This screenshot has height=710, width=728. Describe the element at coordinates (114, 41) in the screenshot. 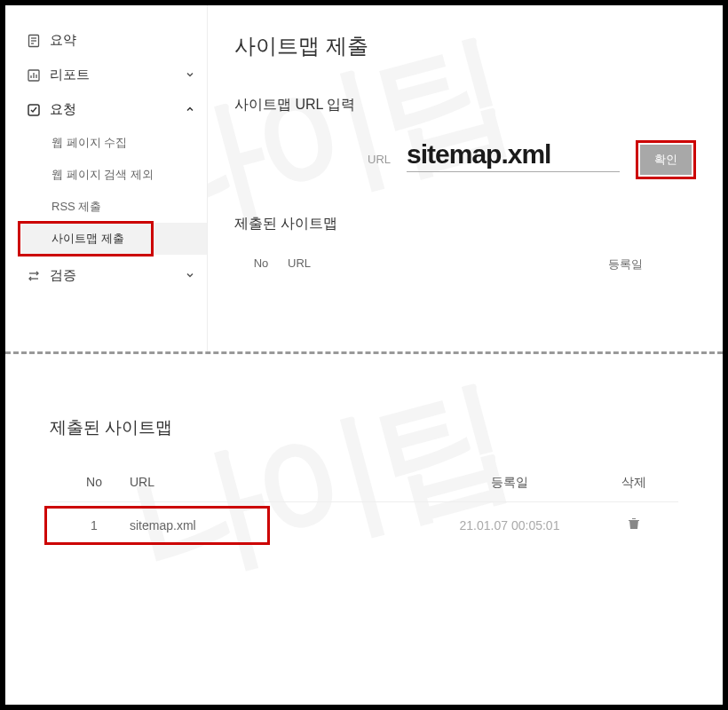

I see `sidebar-item-summary: 요약` at that location.